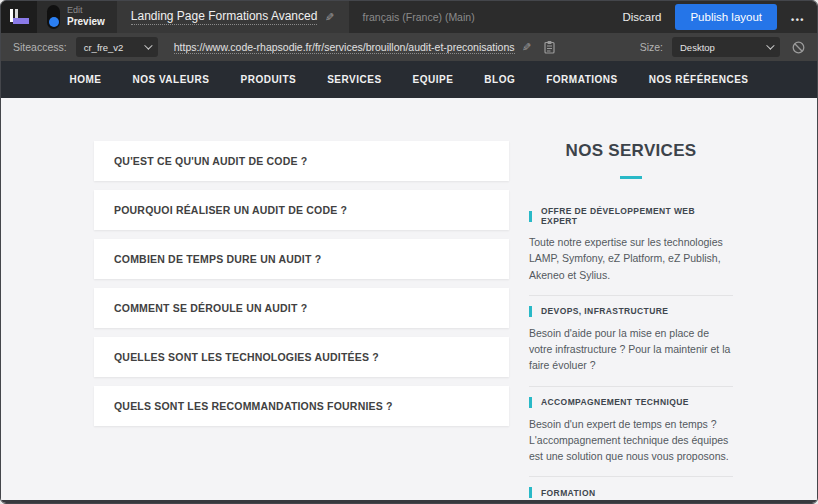 Image resolution: width=818 pixels, height=504 pixels. What do you see at coordinates (233, 17) in the screenshot?
I see `page-title-panel: Landing Page Formations Avanced` at bounding box center [233, 17].